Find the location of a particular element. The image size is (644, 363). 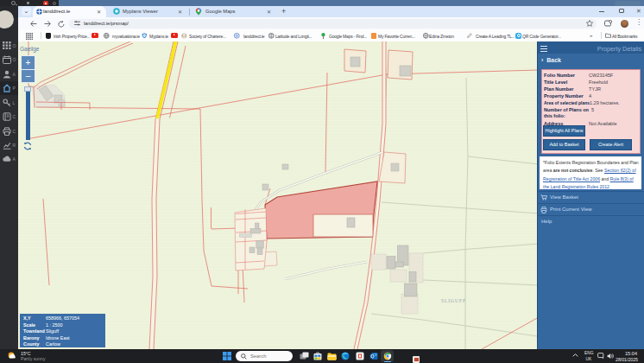

svg-text: SLIGUFF is located at coordinates (454, 301).